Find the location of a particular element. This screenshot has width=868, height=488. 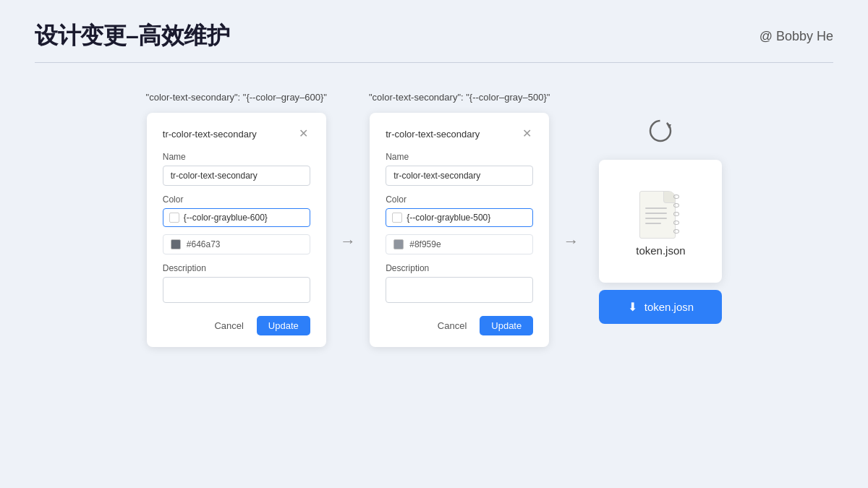

before-color-label: Color is located at coordinates (237, 200).